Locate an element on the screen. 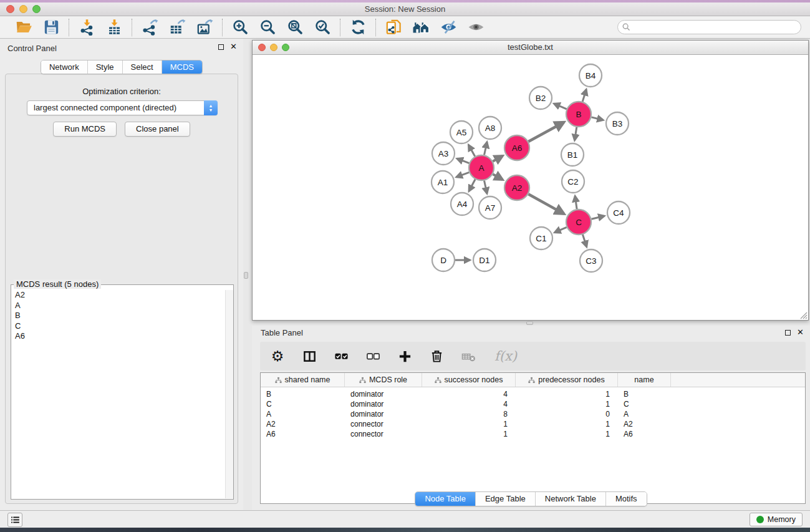  graph-edge-A-A1 is located at coordinates (463, 175).